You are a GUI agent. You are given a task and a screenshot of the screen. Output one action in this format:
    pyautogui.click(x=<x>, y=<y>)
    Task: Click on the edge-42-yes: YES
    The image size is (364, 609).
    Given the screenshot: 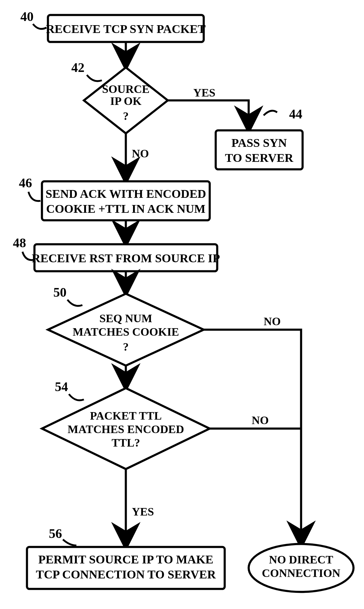 What is the action you would take?
    pyautogui.click(x=208, y=108)
    